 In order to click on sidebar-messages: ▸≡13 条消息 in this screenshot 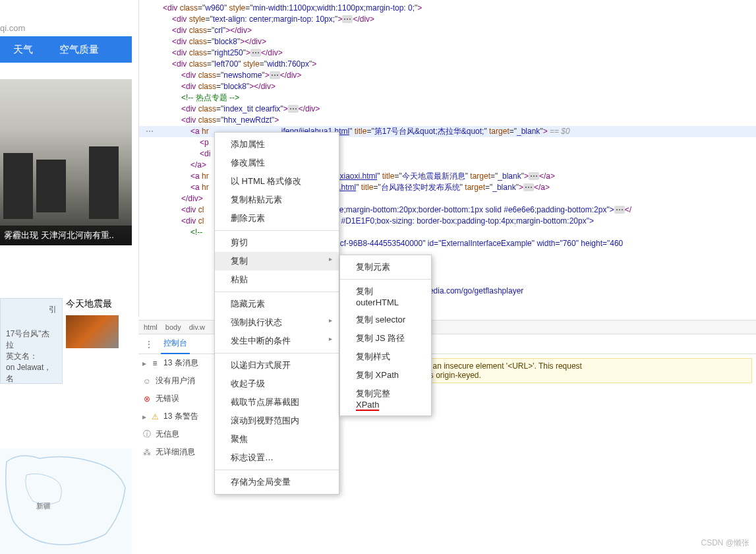, I will do `click(181, 363)`.